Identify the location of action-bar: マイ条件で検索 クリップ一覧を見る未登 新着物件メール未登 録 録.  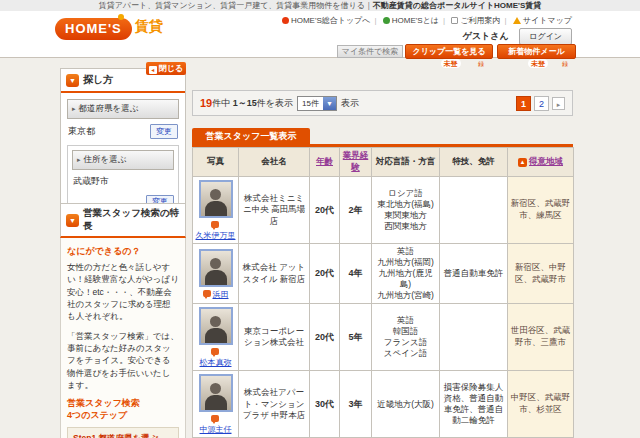
(320, 52).